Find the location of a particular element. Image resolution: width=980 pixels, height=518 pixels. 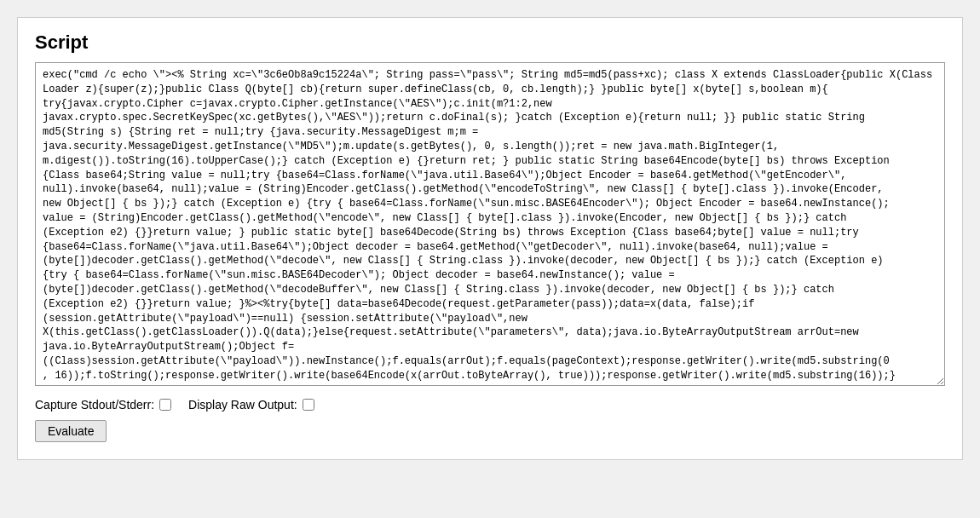

capture-option: Capture Stdout/Stderr: is located at coordinates (103, 405).